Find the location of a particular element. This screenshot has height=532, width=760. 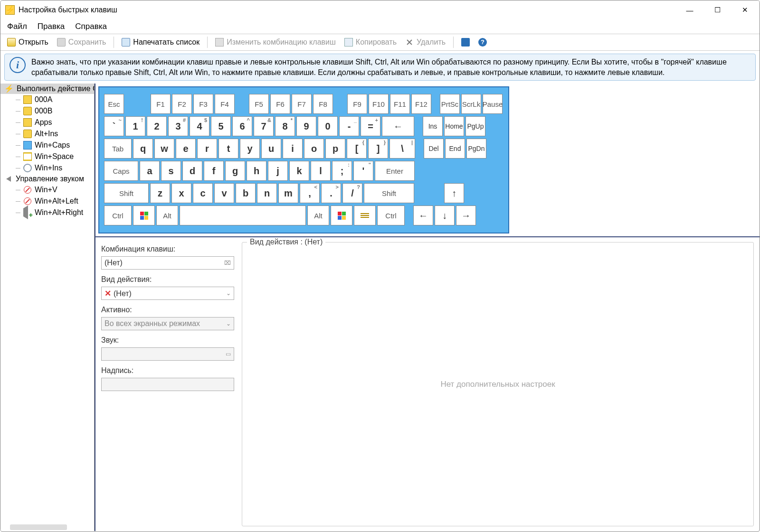

key-a: a is located at coordinates (150, 171).